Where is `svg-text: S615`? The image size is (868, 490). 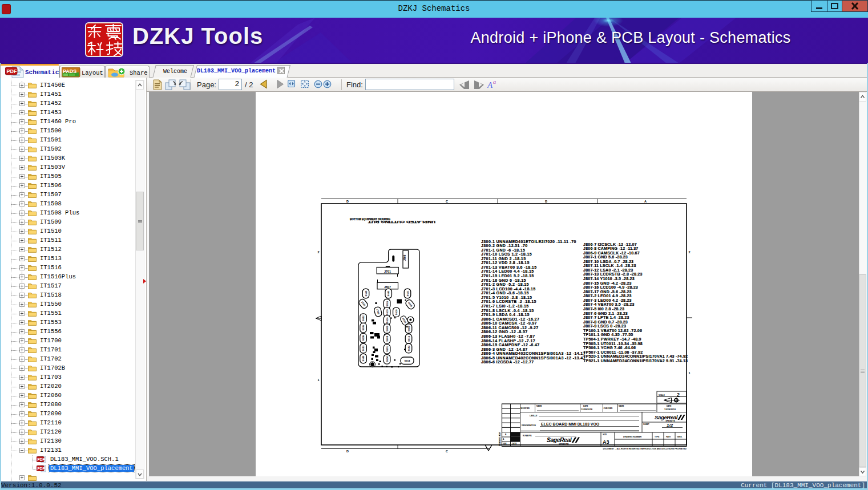 svg-text: S615 is located at coordinates (387, 303).